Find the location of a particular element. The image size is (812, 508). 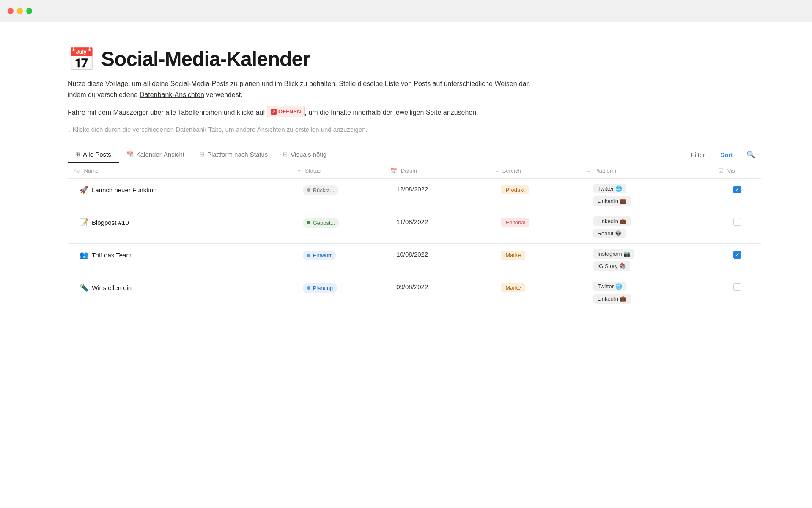

col-header-datum: 📅 Datum is located at coordinates (437, 171).